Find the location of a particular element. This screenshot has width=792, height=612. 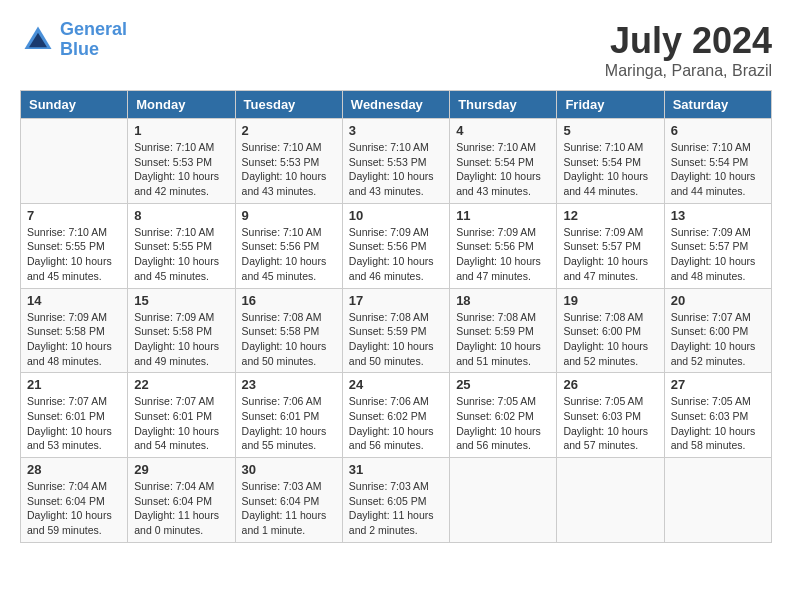

week-row-5: 28Sunrise: 7:04 AM Sunset: 6:04 PM Dayli… is located at coordinates (396, 500).